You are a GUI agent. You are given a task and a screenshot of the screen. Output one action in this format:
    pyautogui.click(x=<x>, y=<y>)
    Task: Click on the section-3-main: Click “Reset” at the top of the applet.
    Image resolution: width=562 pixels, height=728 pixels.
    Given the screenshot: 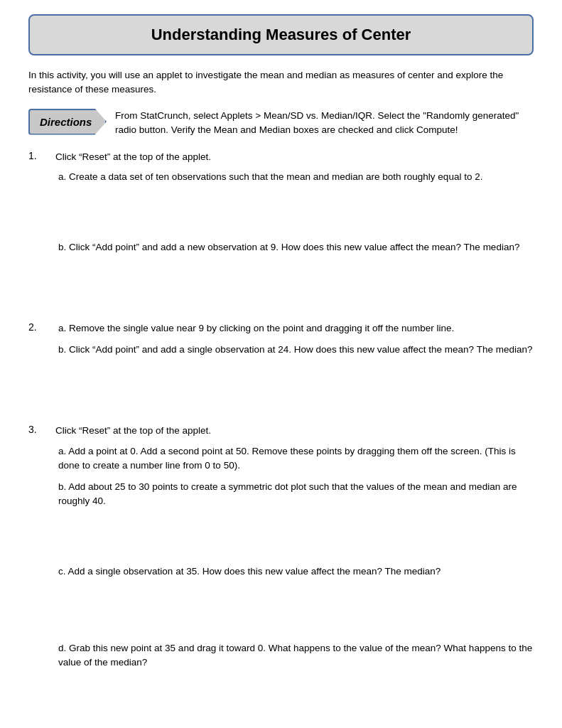 What is the action you would take?
    pyautogui.click(x=294, y=431)
    